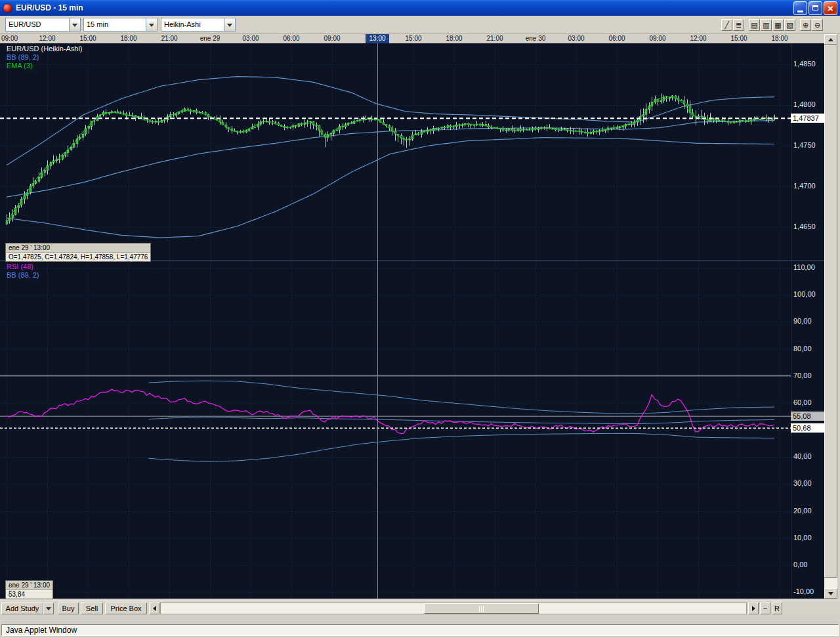  What do you see at coordinates (29, 589) in the screenshot?
I see `rsi-crosshair-tooltip: ene 29 ' 13:00 53,84` at bounding box center [29, 589].